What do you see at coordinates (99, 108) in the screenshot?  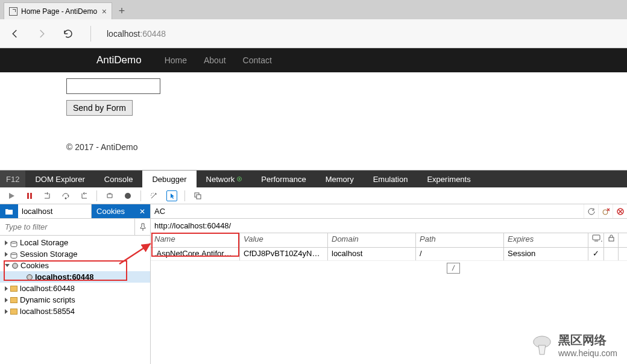 I see `send-by-form-button: Send by Form` at bounding box center [99, 108].